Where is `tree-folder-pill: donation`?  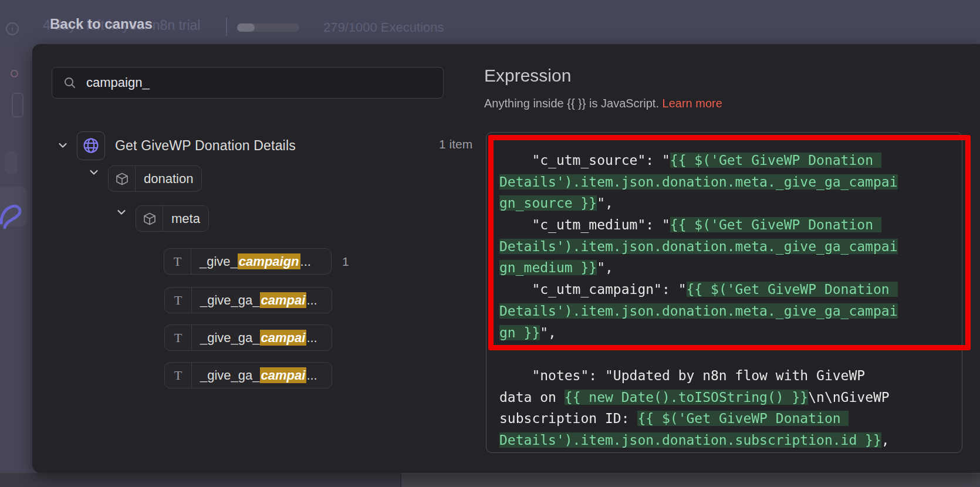
tree-folder-pill: donation is located at coordinates (155, 178).